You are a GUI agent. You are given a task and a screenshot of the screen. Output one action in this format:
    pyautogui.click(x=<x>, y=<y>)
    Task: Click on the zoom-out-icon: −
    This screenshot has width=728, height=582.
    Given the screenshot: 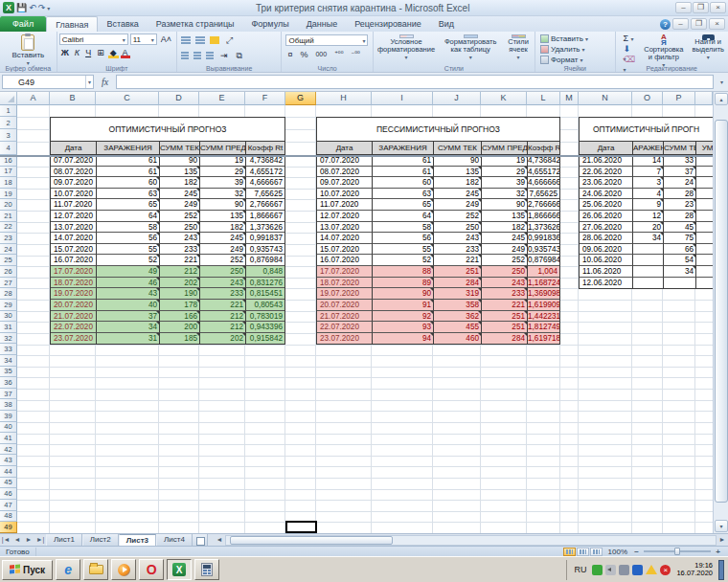 What is the action you would take?
    pyautogui.click(x=636, y=551)
    